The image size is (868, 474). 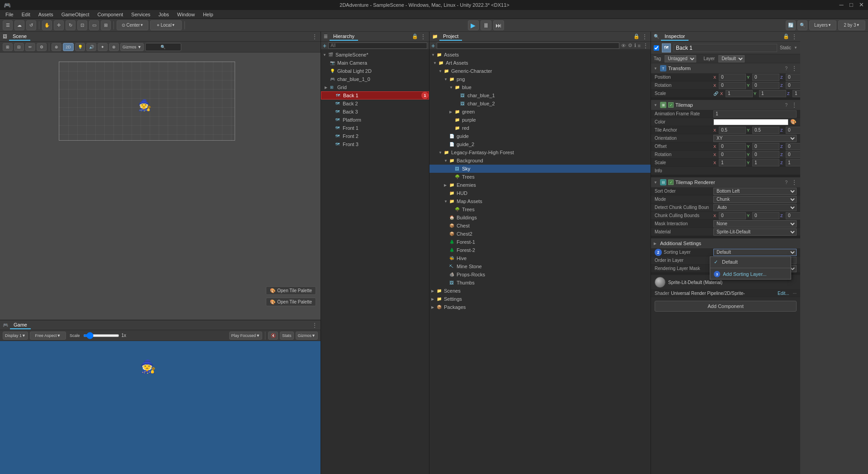 What do you see at coordinates (114, 47) in the screenshot?
I see `nav-btn: ⊗` at bounding box center [114, 47].